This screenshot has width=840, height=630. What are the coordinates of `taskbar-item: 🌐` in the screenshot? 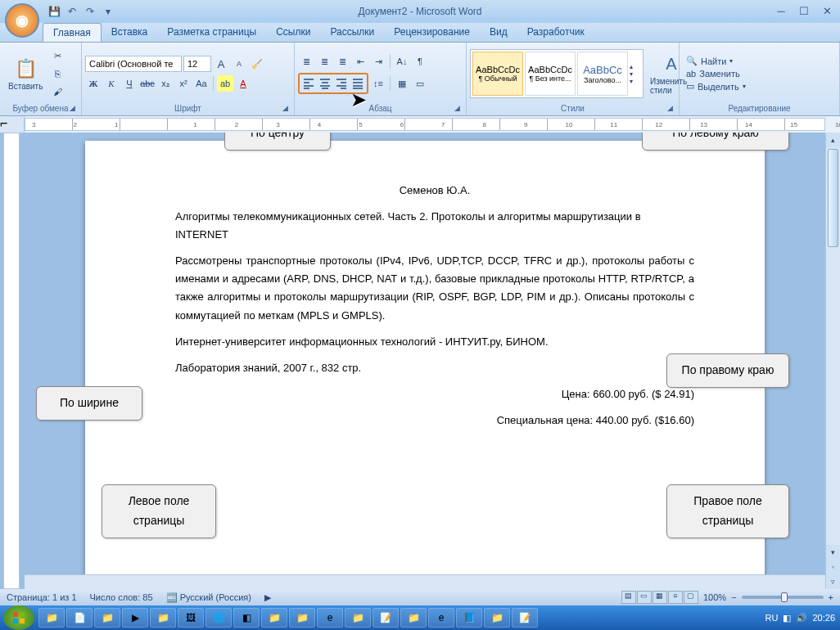 It's located at (219, 618).